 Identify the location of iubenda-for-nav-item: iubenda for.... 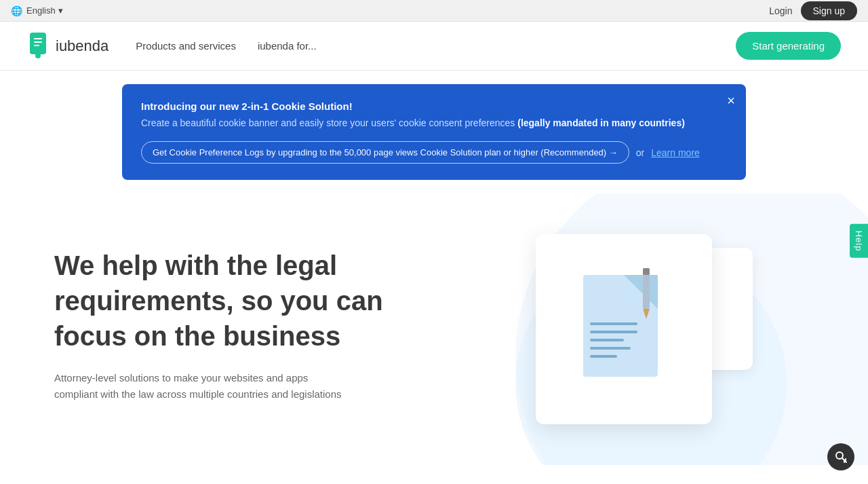
(288, 46).